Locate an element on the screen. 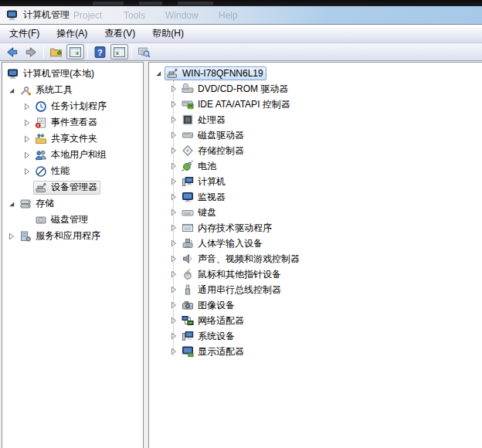  device-category-imaging-devices: 图像设备 is located at coordinates (315, 305).